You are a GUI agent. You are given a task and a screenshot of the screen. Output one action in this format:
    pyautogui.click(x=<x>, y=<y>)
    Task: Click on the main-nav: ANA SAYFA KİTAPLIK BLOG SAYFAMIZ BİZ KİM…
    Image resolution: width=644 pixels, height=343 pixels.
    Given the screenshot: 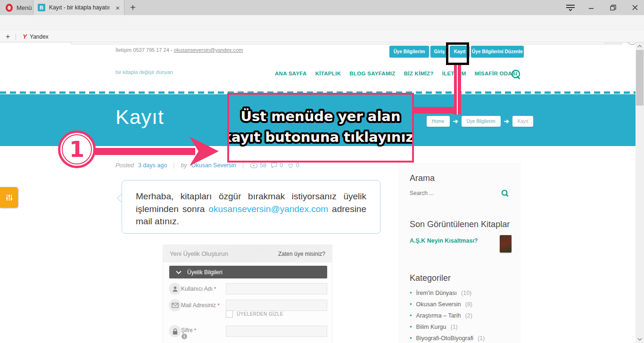 What is the action you would take?
    pyautogui.click(x=396, y=74)
    